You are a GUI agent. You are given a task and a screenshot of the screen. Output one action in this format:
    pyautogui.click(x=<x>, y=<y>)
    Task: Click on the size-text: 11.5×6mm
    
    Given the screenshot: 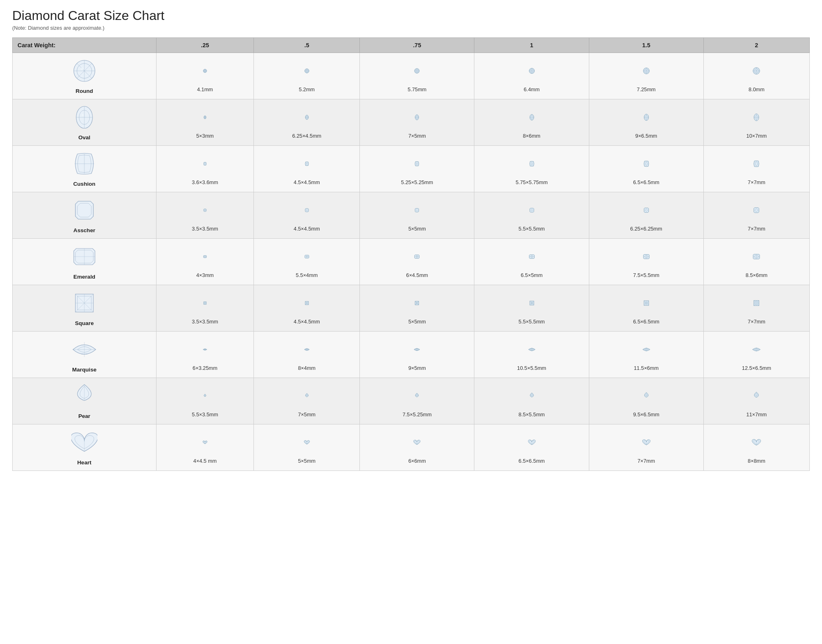 What is the action you would take?
    pyautogui.click(x=646, y=368)
    